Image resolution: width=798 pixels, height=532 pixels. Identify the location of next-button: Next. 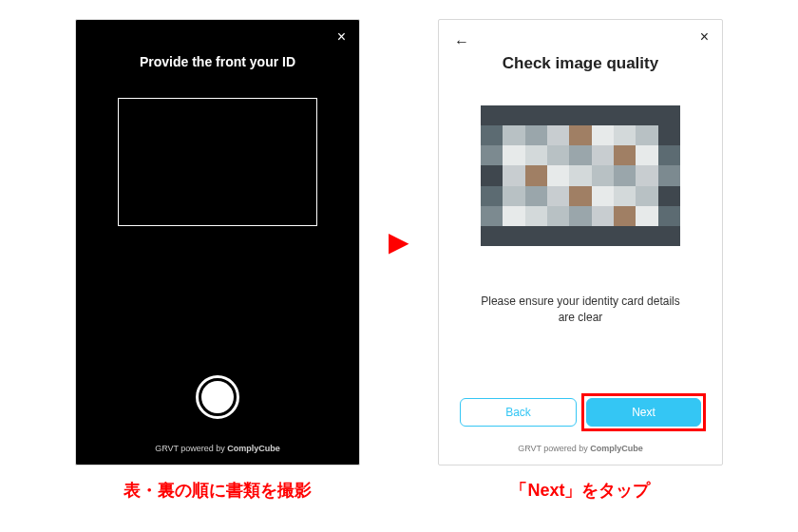
(644, 412).